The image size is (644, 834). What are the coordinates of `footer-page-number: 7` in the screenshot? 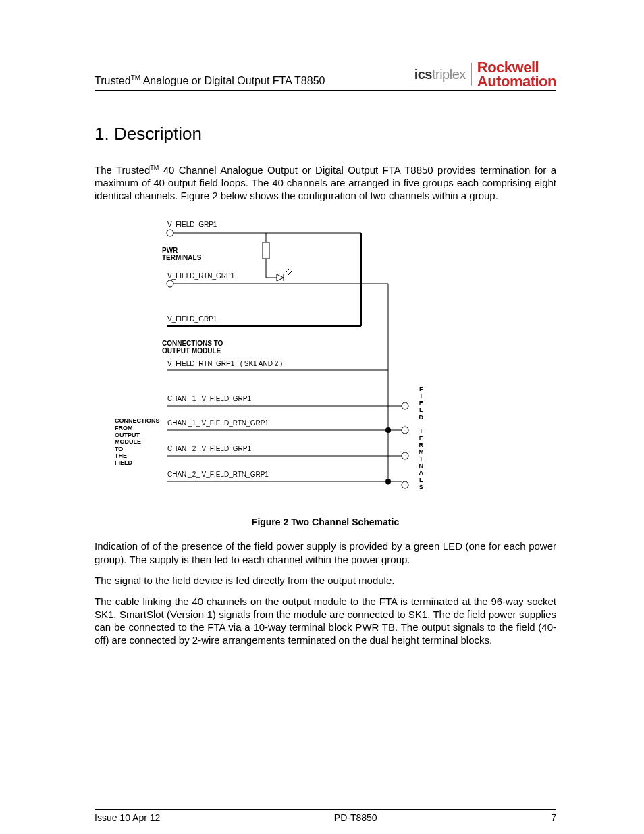 It's located at (554, 818).